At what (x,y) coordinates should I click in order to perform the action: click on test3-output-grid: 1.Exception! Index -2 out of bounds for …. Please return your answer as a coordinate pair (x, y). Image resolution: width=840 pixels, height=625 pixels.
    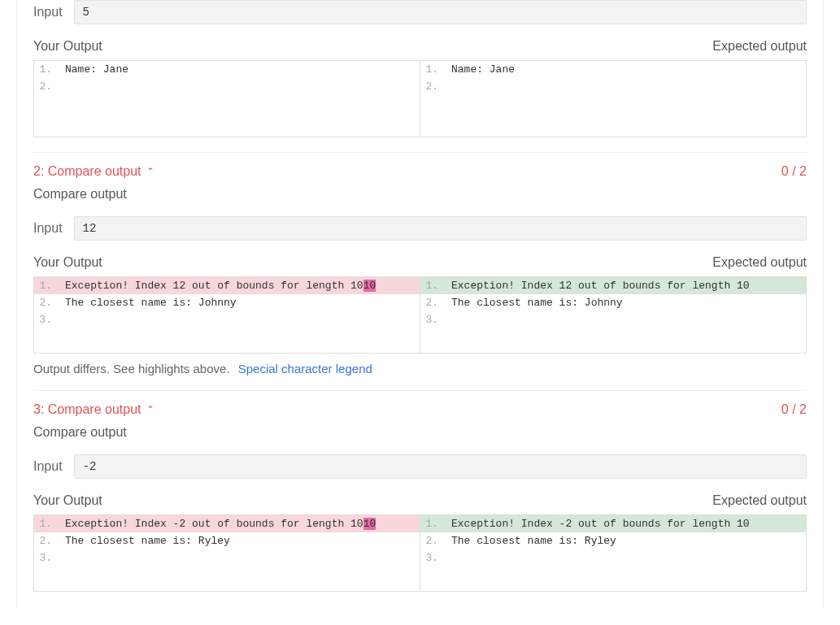
    Looking at the image, I should click on (420, 553).